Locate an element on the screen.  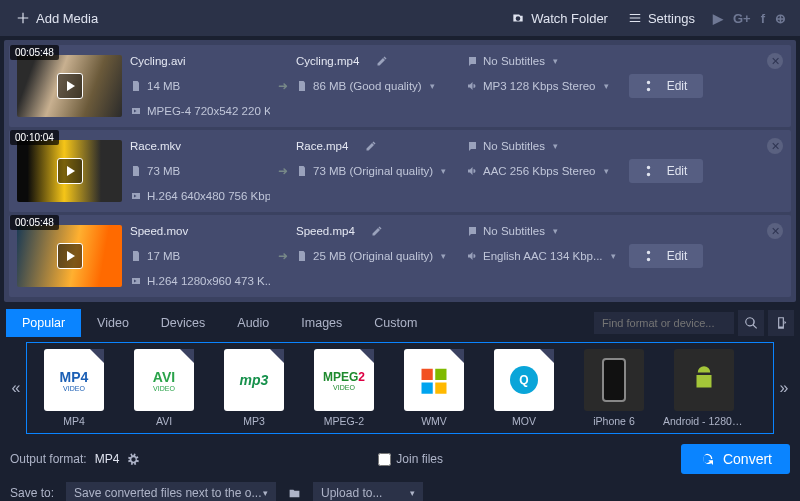
audio-dropdown: AAC 256 Kbps Stereo is located at coordinates (544, 171).